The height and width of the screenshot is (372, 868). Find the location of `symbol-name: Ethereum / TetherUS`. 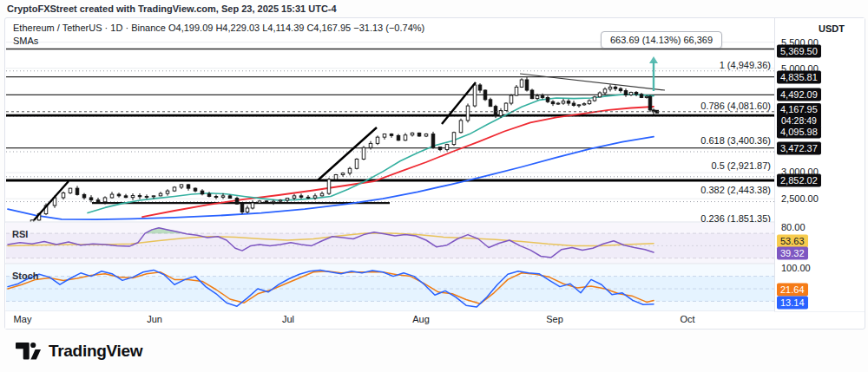

symbol-name: Ethereum / TetherUS is located at coordinates (57, 28).